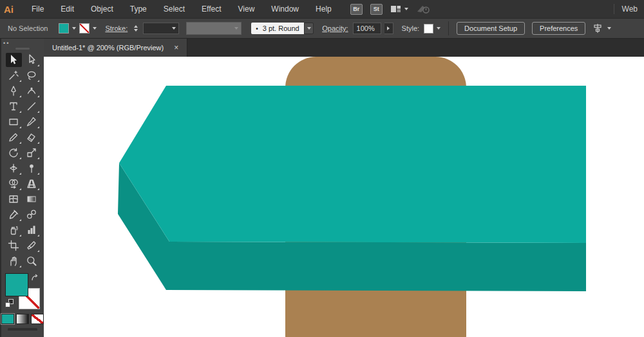 The width and height of the screenshot is (644, 337). I want to click on menu-help: Help, so click(323, 9).